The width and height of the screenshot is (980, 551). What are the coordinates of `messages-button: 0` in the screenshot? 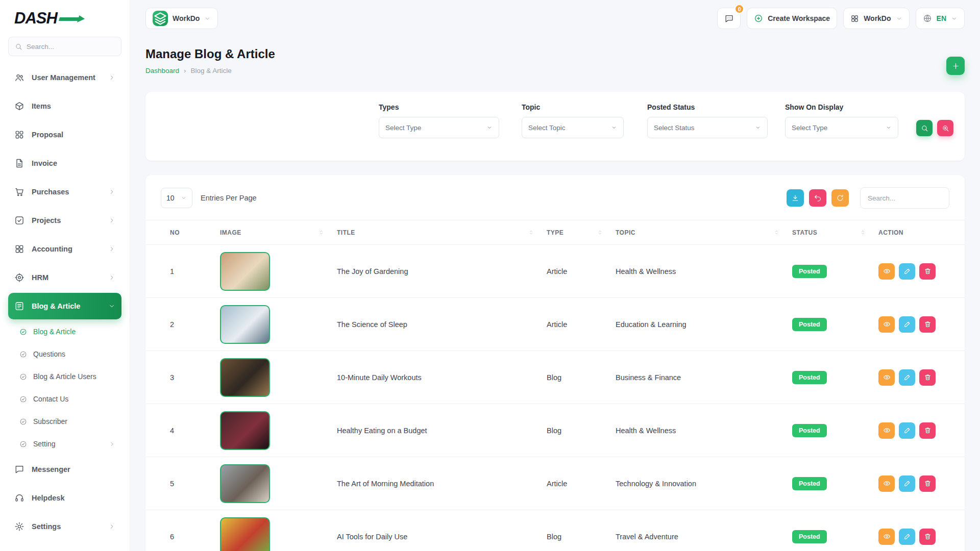 It's located at (729, 18).